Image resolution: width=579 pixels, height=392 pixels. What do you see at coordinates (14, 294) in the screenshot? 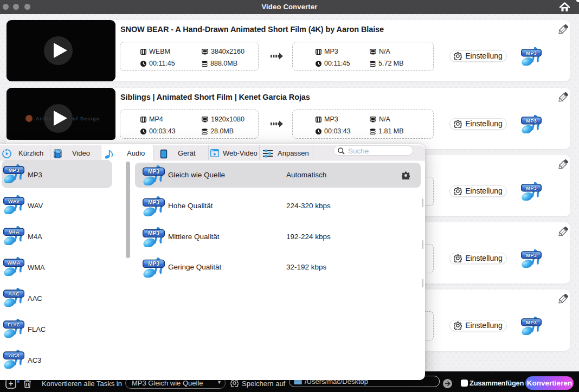
I see `svg-text: AAC` at bounding box center [14, 294].